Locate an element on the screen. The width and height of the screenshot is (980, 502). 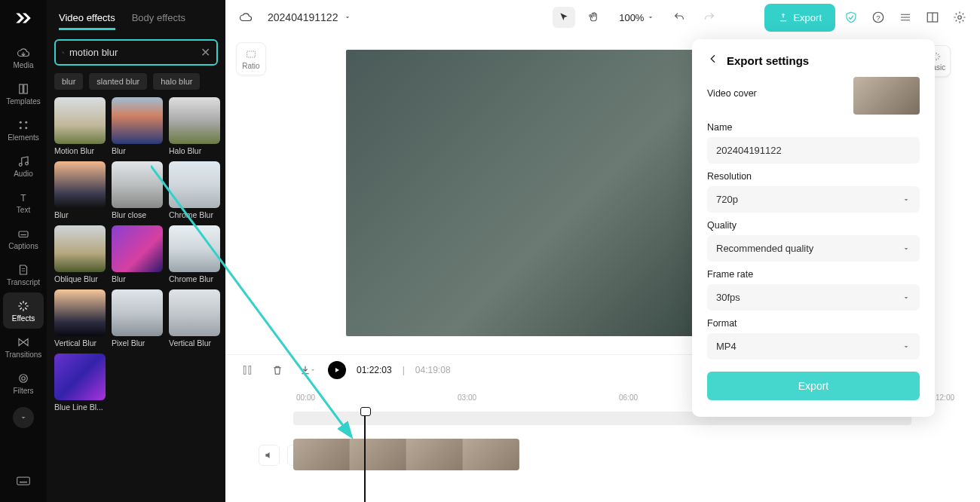
search-input-wrap: ✕ is located at coordinates (136, 53).